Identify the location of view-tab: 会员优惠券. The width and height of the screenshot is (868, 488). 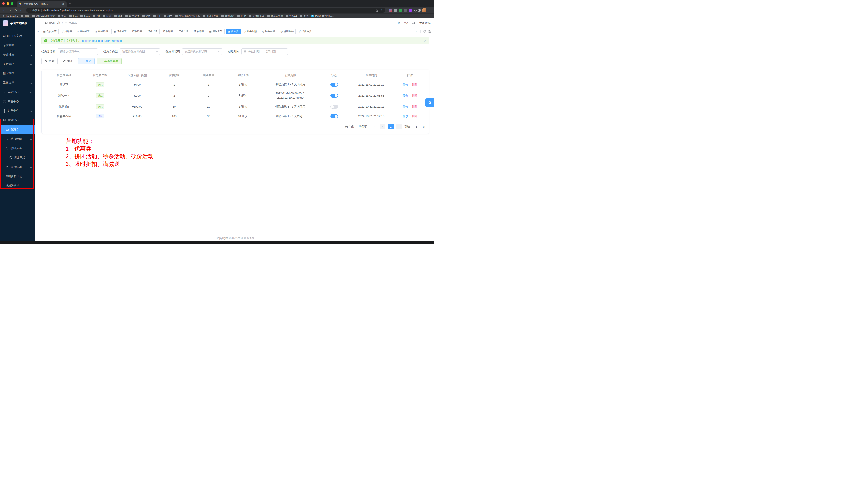
(305, 32).